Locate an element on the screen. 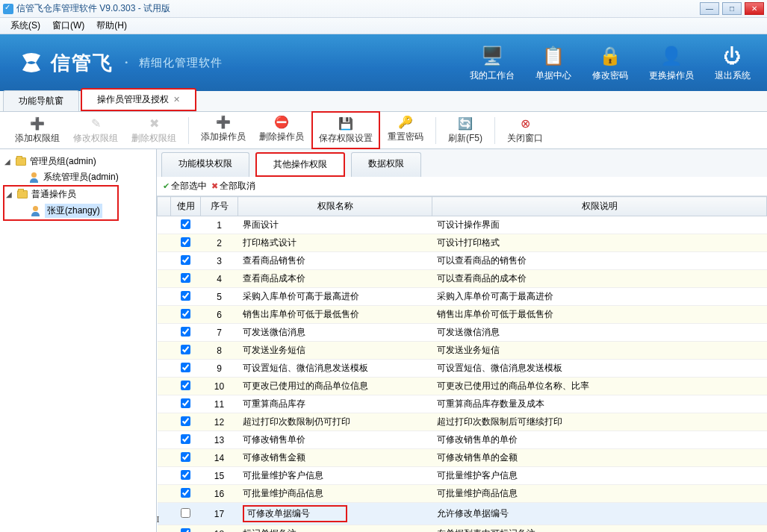  table-row: 18标记单据备注在单据列表中可标记备注 is located at coordinates (462, 529).